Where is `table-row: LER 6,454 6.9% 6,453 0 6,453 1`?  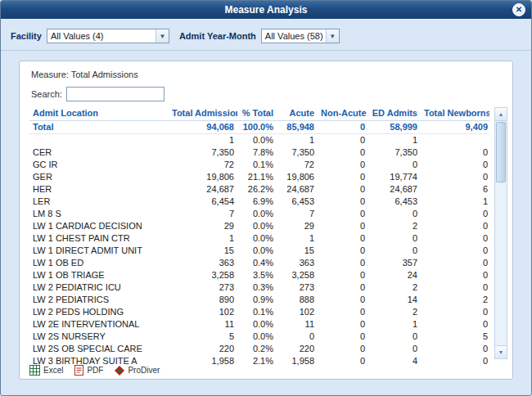 table-row: LER 6,454 6.9% 6,453 0 6,453 1 is located at coordinates (259, 201).